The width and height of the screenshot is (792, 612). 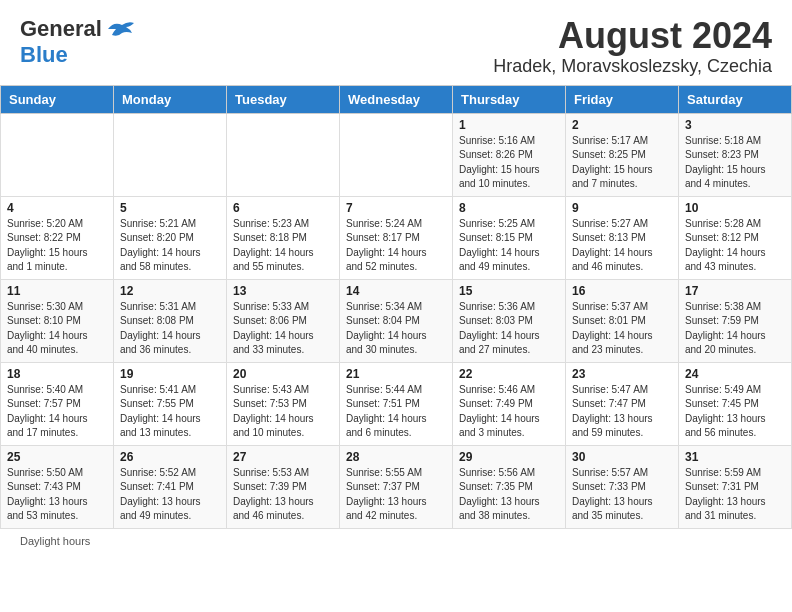 What do you see at coordinates (509, 329) in the screenshot?
I see `day-info: Sunrise: 5:36 AM Sunset: 8:03 PM Dayligh…` at bounding box center [509, 329].